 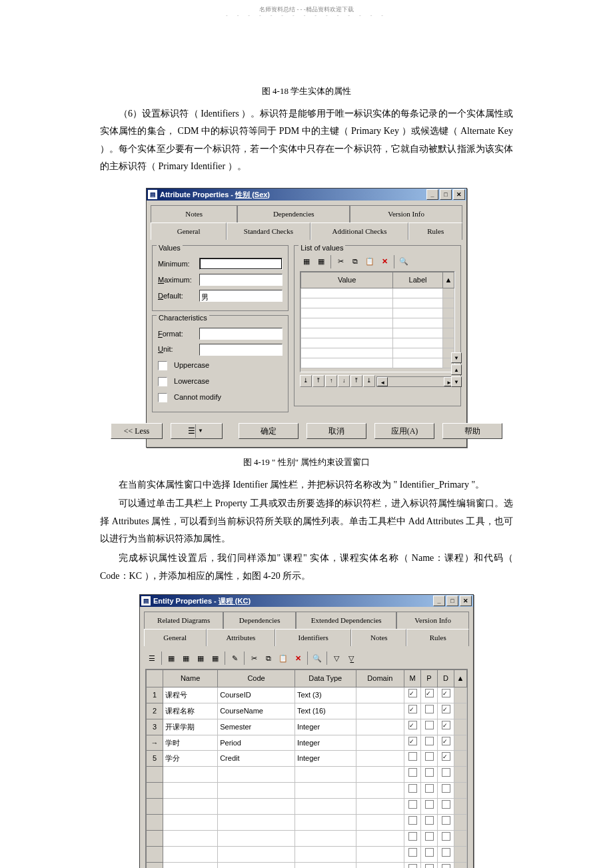 What do you see at coordinates (197, 431) in the screenshot?
I see `menu-button: ☰▼` at bounding box center [197, 431].